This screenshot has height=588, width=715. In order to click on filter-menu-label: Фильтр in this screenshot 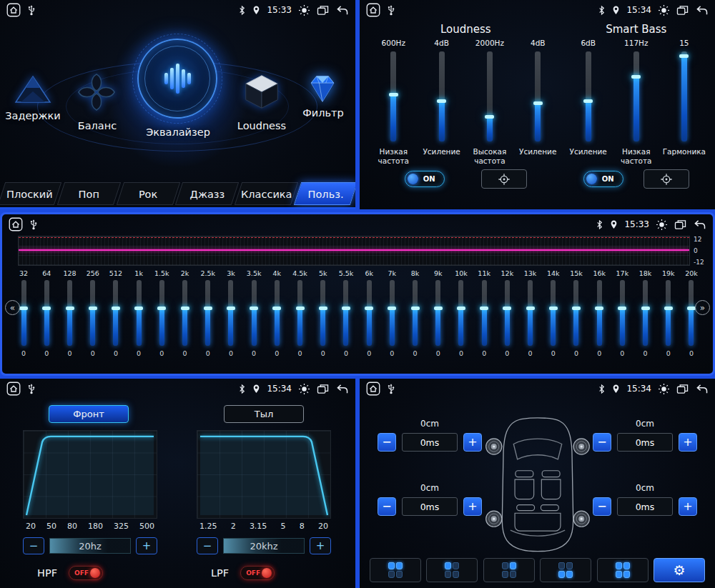, I will do `click(323, 113)`.